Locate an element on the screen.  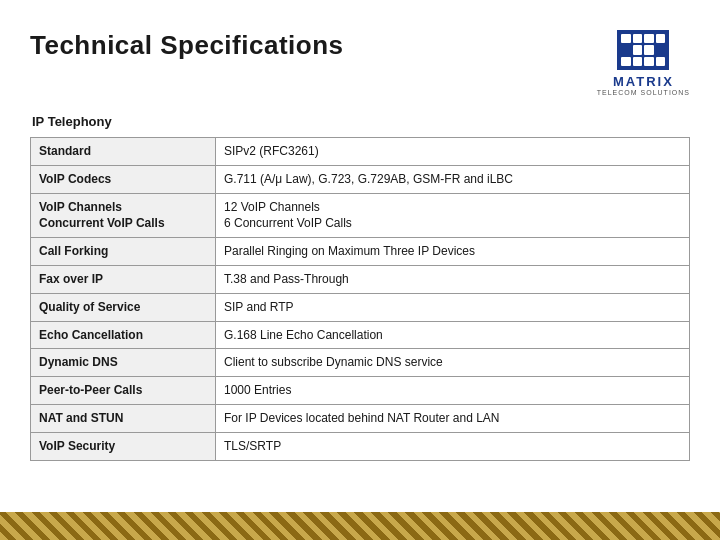
row-value: SIP and RTP is located at coordinates (453, 307).